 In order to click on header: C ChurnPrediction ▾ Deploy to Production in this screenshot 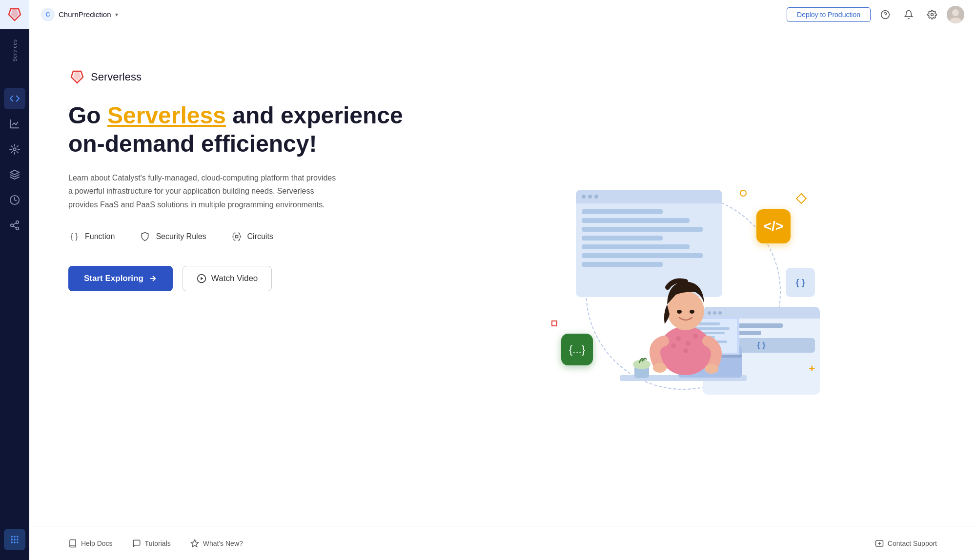, I will do `click(503, 15)`.